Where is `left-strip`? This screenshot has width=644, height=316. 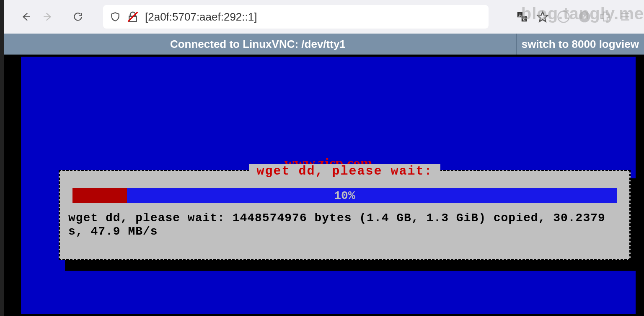
left-strip is located at coordinates (2, 158).